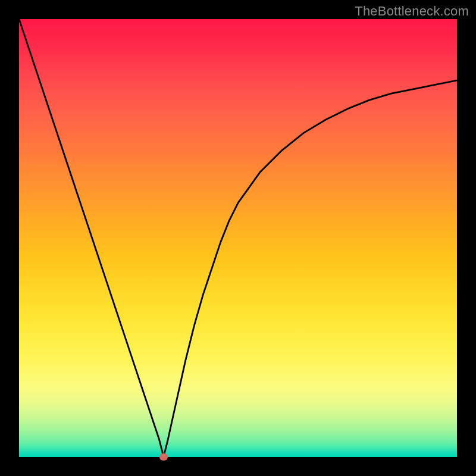 Image resolution: width=476 pixels, height=476 pixels. Describe the element at coordinates (412, 11) in the screenshot. I see `watermark-text: TheBottleneck.com` at that location.